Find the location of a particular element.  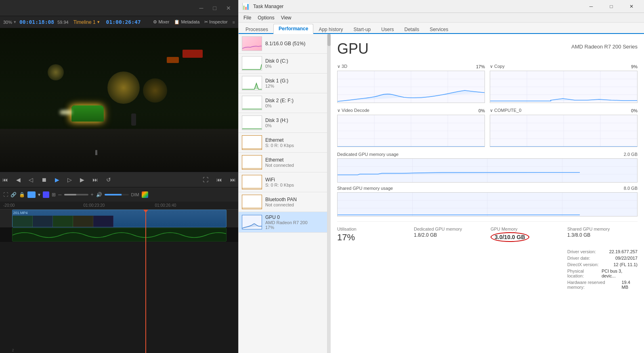

close-editor-btn: ✕ is located at coordinates (229, 8).